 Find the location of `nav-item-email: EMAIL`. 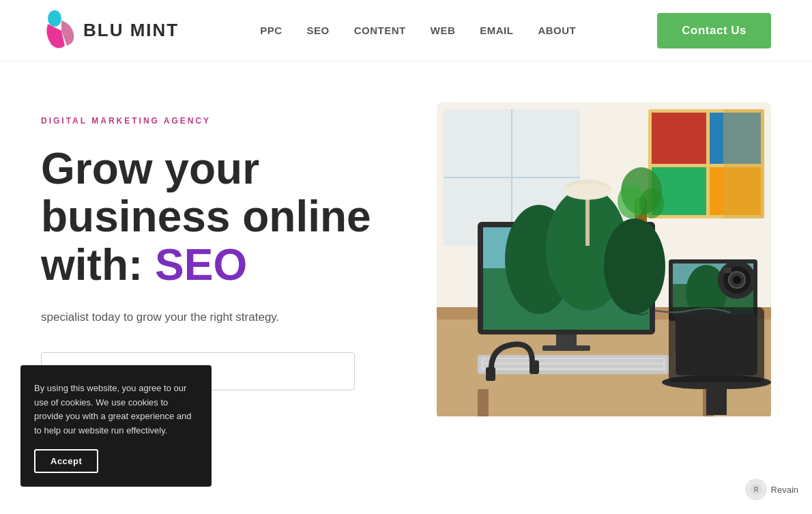

nav-item-email: EMAIL is located at coordinates (497, 30).